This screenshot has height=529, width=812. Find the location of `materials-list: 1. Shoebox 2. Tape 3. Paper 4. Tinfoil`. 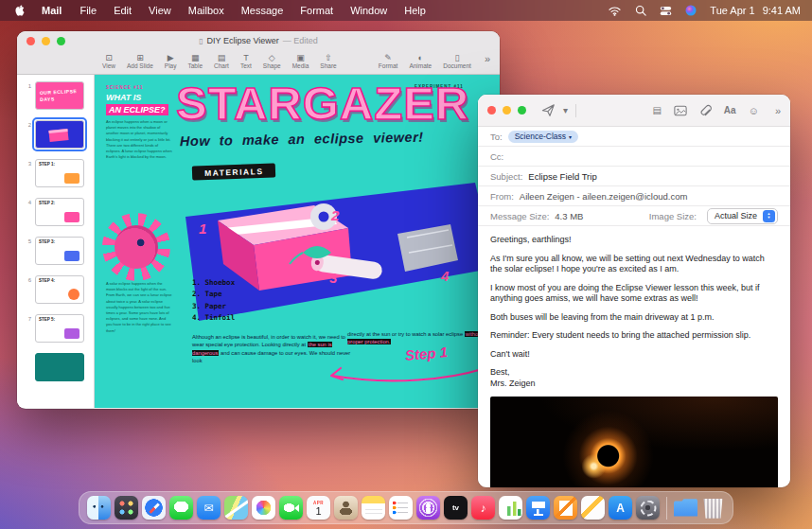

materials-list: 1. Shoebox 2. Tape 3. Paper 4. Tinfoil is located at coordinates (214, 301).